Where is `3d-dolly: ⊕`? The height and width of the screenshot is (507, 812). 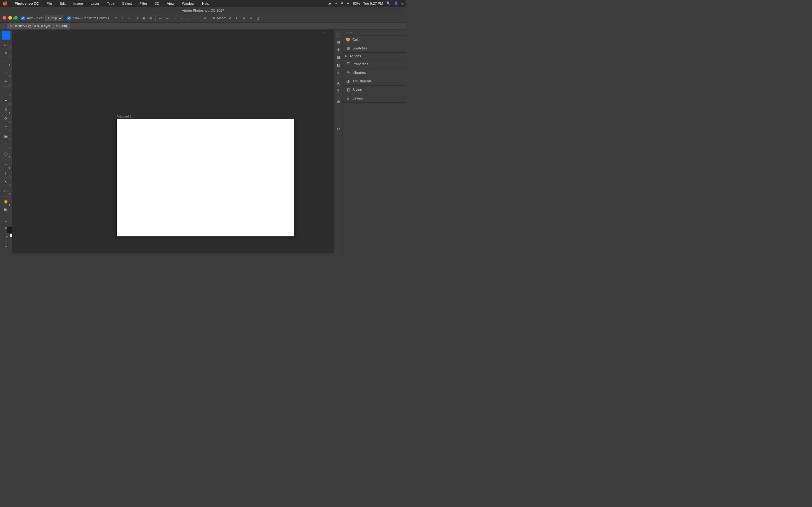 3d-dolly: ⊕ is located at coordinates (244, 18).